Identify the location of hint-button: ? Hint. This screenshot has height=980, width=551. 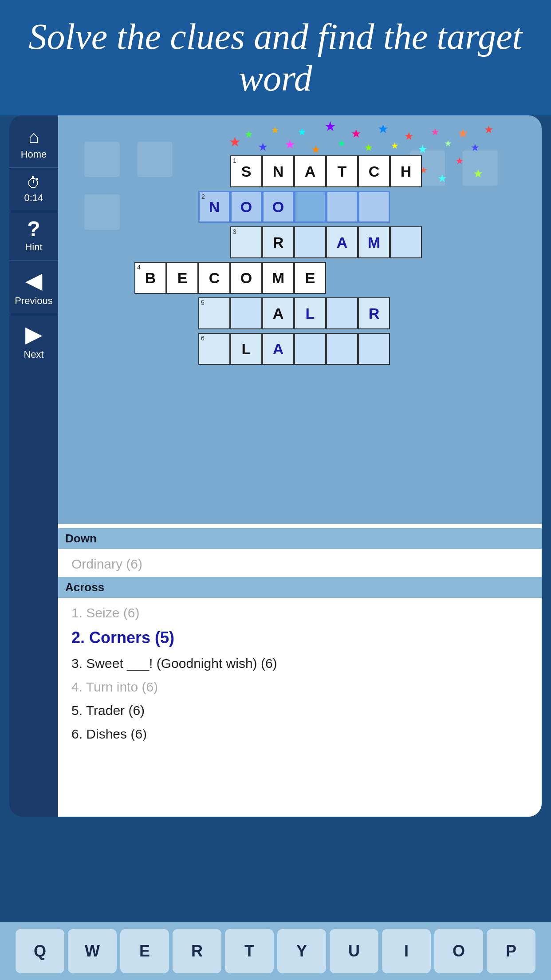
(34, 236).